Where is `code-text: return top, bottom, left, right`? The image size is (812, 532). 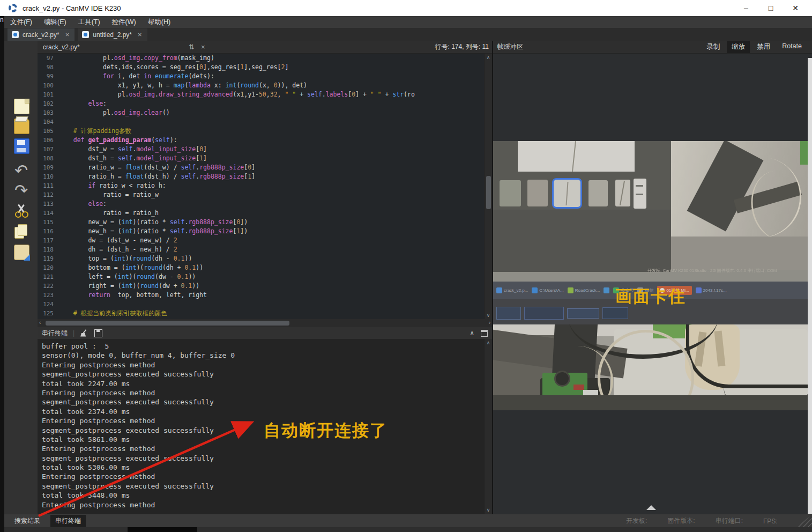
code-text: return top, bottom, left, right is located at coordinates (133, 295).